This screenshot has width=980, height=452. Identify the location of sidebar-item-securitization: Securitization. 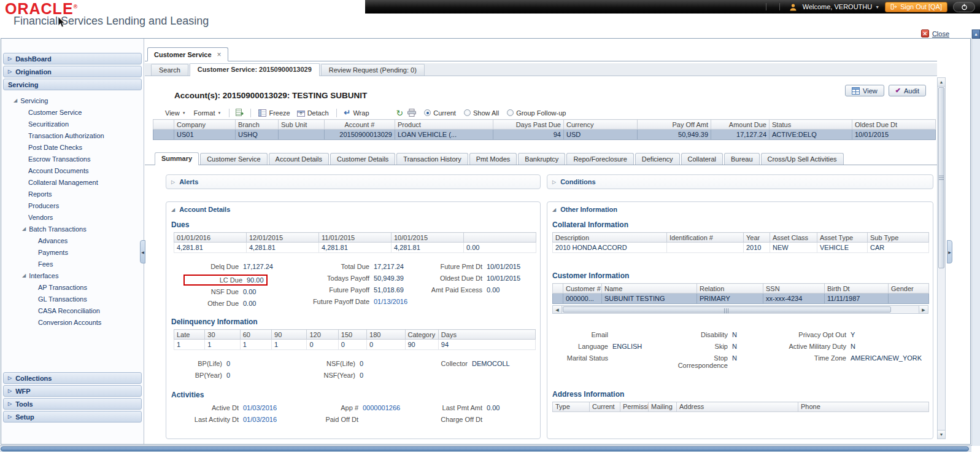
(72, 124).